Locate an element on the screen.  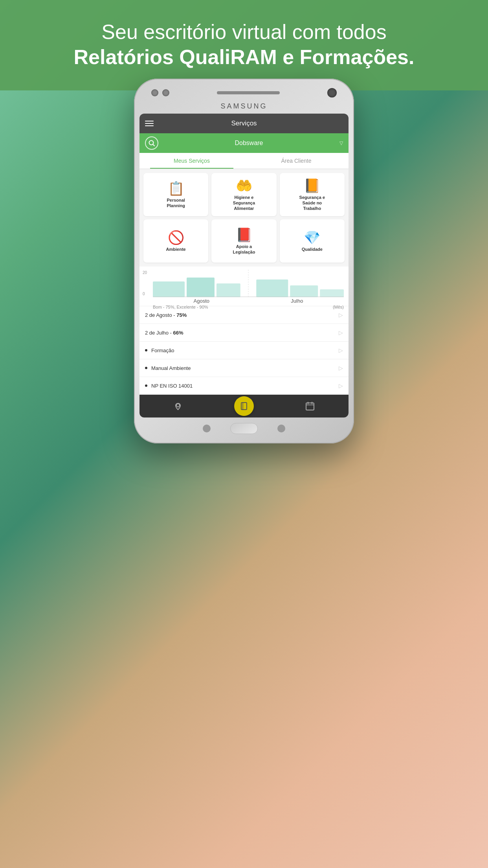
list-item-formacao: Formação ▷ is located at coordinates (244, 351).